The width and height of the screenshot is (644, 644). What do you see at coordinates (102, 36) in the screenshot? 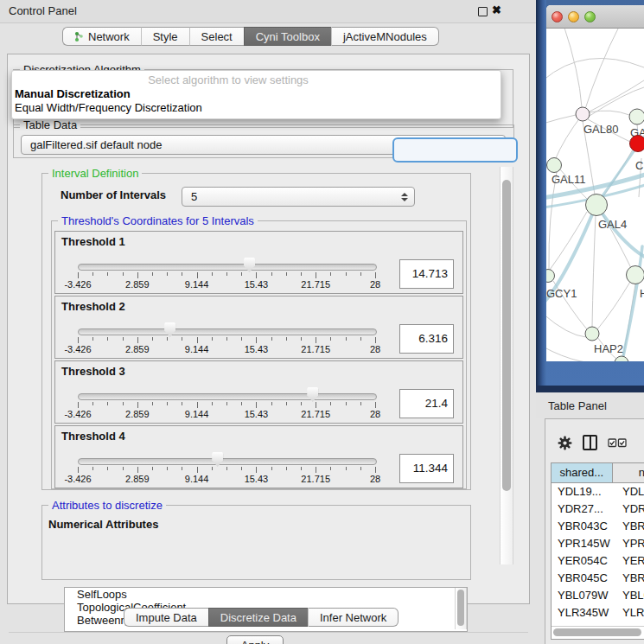
I see `tab-network: Network` at bounding box center [102, 36].